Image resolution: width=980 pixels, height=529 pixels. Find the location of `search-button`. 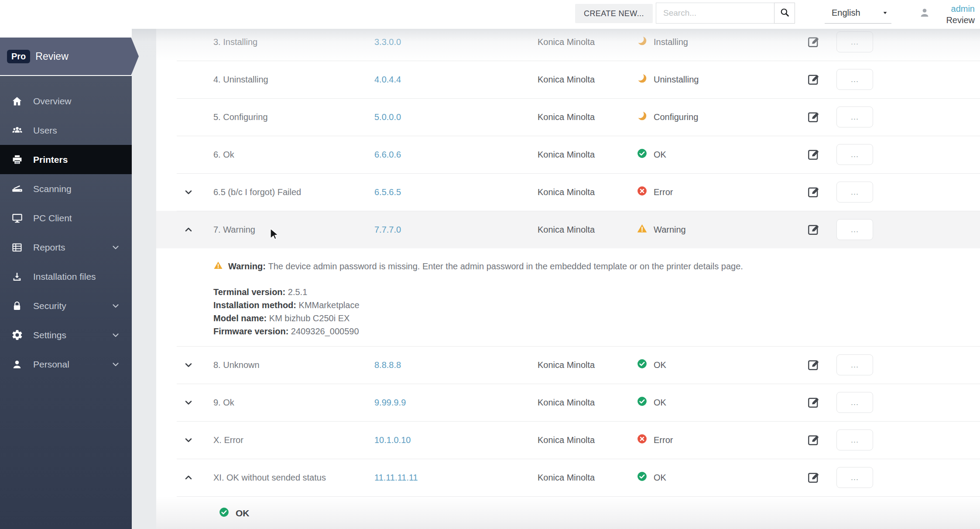

search-button is located at coordinates (785, 13).